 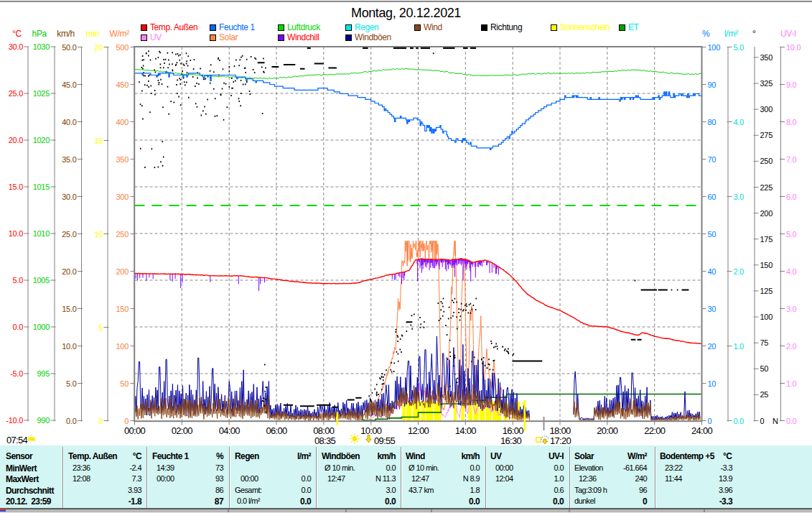 What do you see at coordinates (767, 188) in the screenshot?
I see `svg-text: 225` at bounding box center [767, 188].